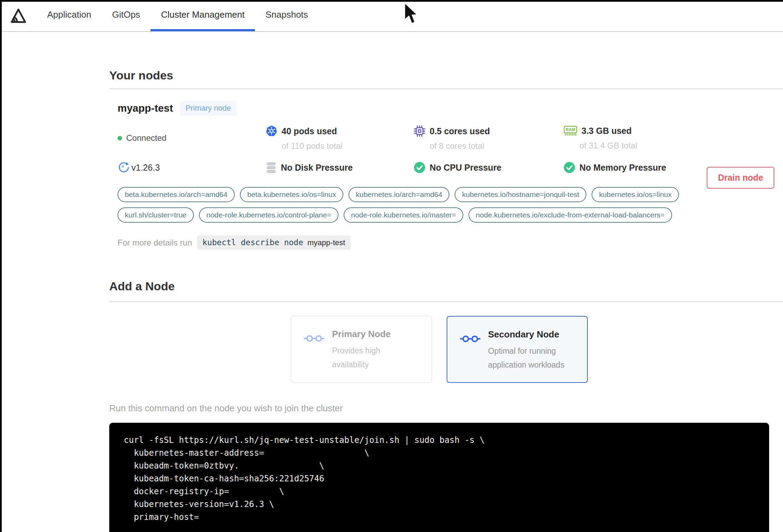 This screenshot has width=783, height=532. I want to click on terminal-line: kubeadm-token-ca-hash=sha256:221d25746, so click(440, 479).